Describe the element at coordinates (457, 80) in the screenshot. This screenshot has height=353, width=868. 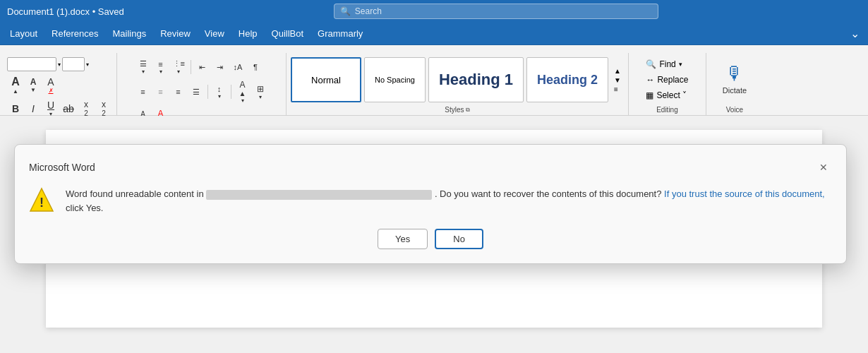
I see `styles-row: Normal No Spacing Heading 1 Heading 2 ▲ …` at that location.